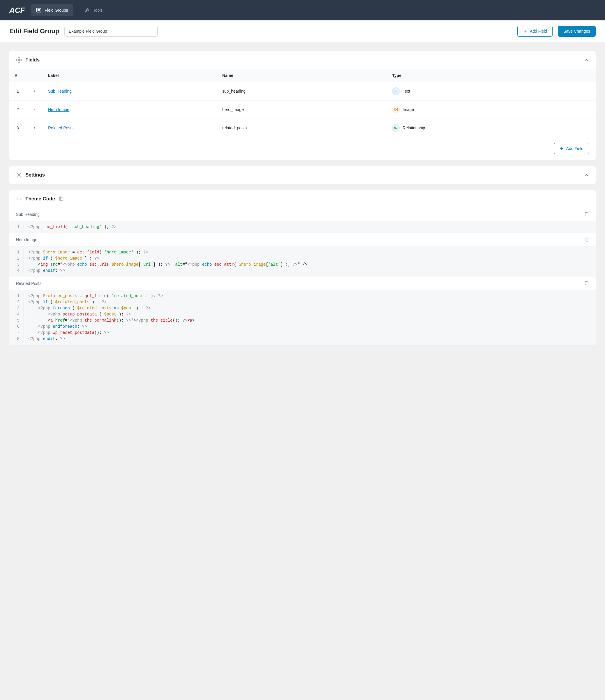 This screenshot has height=700, width=605. What do you see at coordinates (303, 31) in the screenshot?
I see `header-bar: Edit Field Group Add Field Save Changes` at bounding box center [303, 31].